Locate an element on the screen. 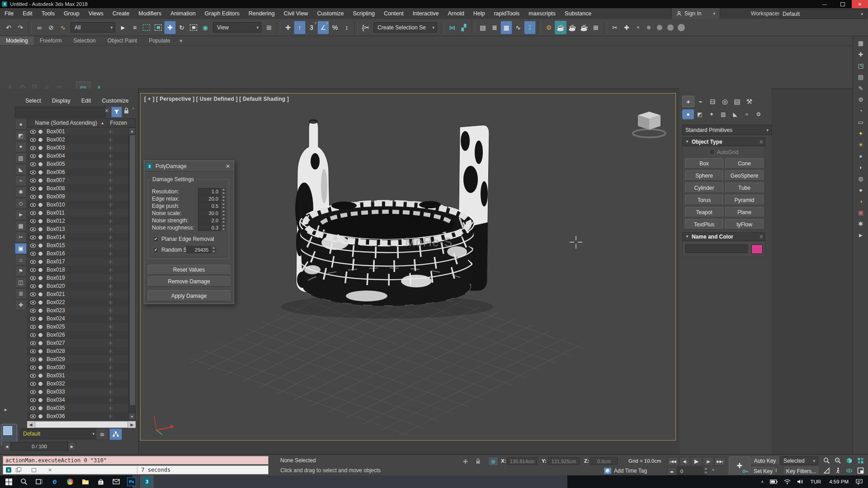 The width and height of the screenshot is (868, 488). close-icon: ✕ is located at coordinates (228, 166).